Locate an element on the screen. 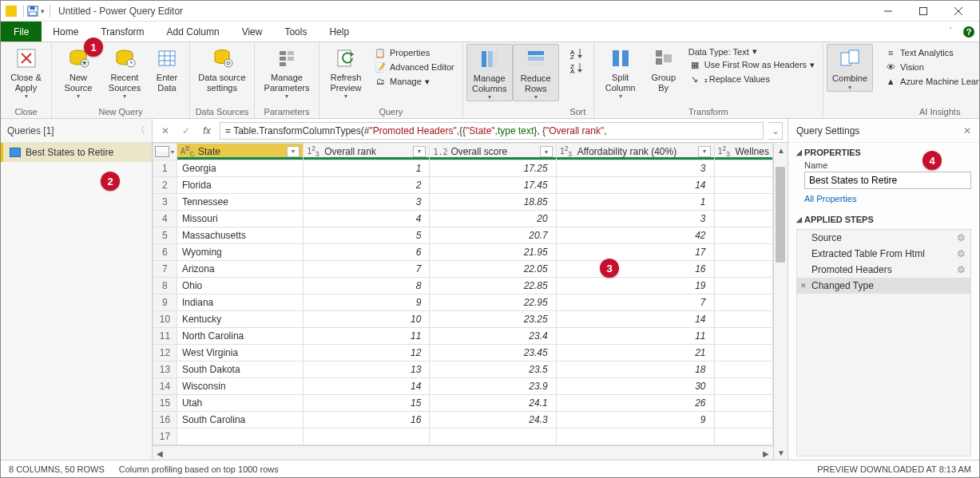 Image resolution: width=980 pixels, height=478 pixels. cell-state is located at coordinates (240, 437).